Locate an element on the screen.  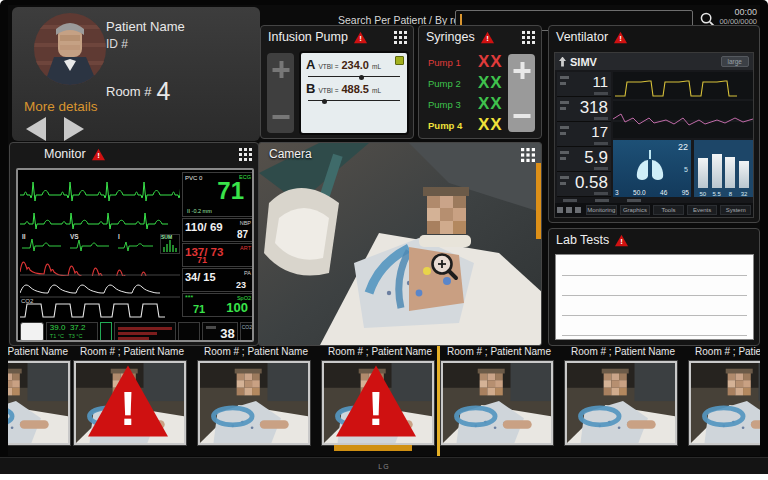
pa-box: 34/ 15 PA 23 is located at coordinates (218, 280).